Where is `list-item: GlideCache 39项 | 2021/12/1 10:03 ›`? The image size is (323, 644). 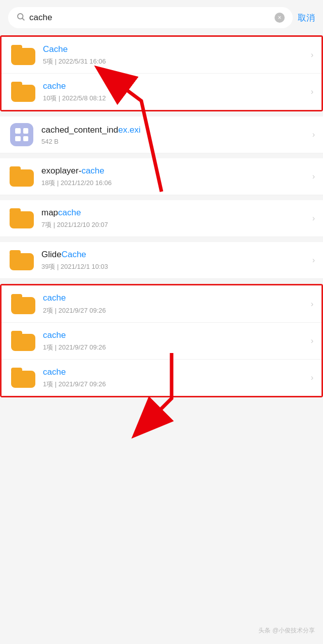 list-item: GlideCache 39项 | 2021/12/1 10:03 › is located at coordinates (162, 260).